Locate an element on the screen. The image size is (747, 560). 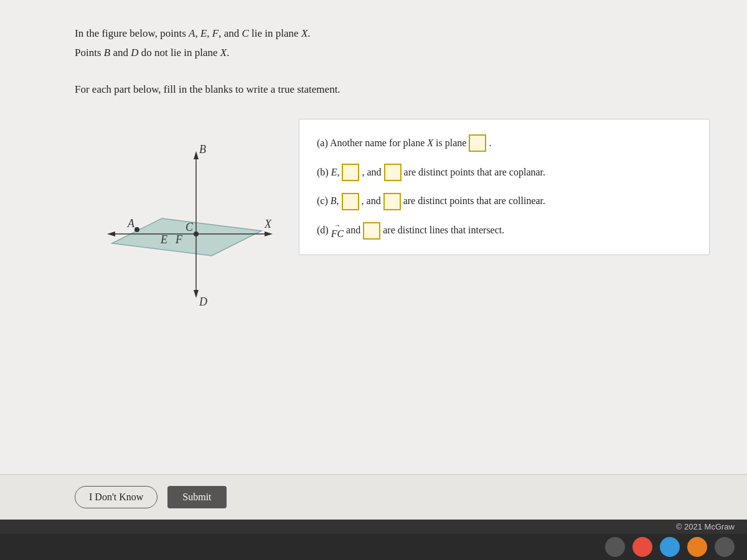
taskbar is located at coordinates (374, 547).